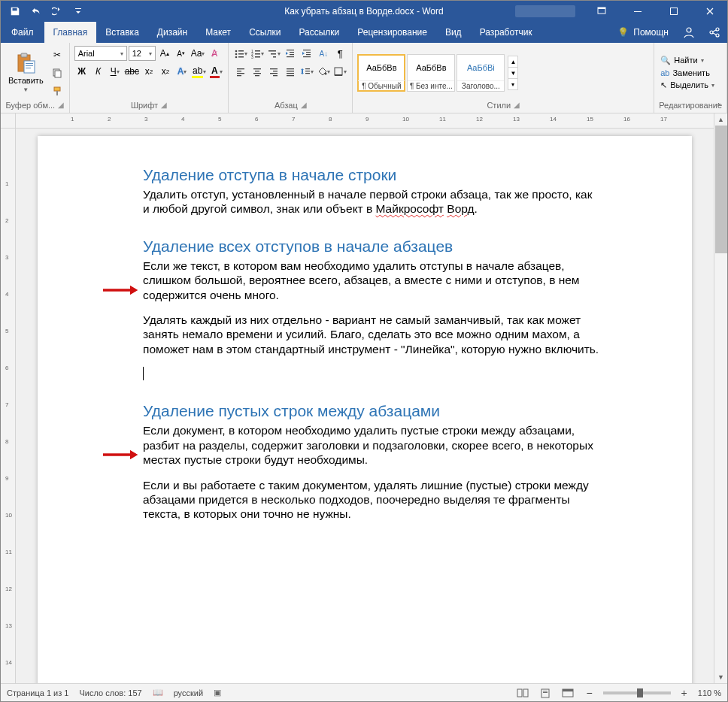 The height and width of the screenshot is (702, 728). What do you see at coordinates (372, 445) in the screenshot?
I see `doc-paragraph: Если документ, в котором необходимо удал…` at bounding box center [372, 445].